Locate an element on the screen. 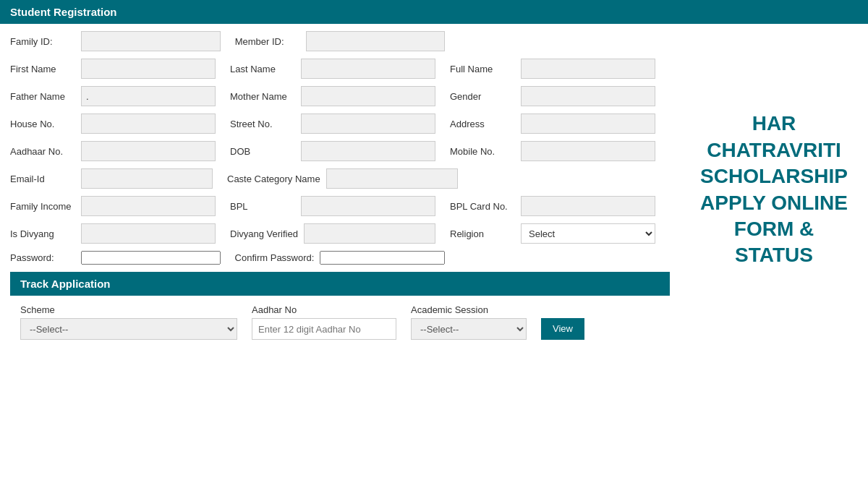 This screenshot has width=868, height=488. row-income-bpl: Family Income BPL BPL Card No. is located at coordinates (340, 206).